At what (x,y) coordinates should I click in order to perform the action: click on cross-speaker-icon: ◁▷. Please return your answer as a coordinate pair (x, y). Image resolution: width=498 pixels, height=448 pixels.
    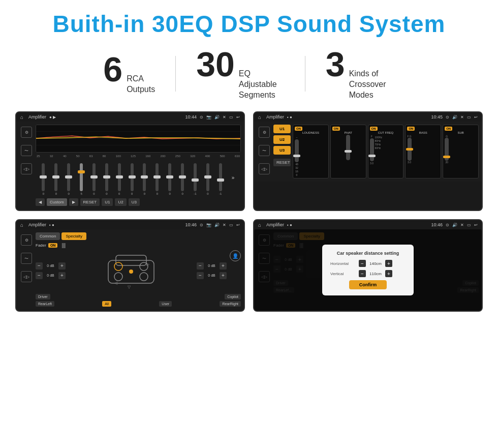
    Looking at the image, I should click on (26, 277).